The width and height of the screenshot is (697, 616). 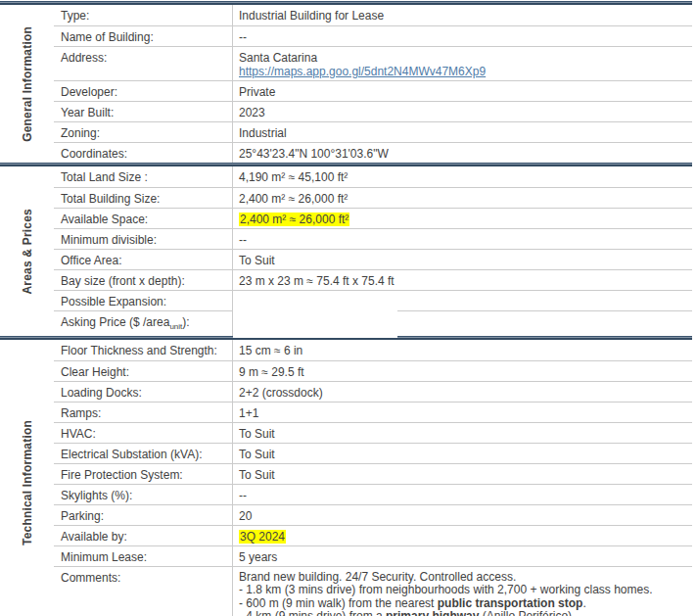 What do you see at coordinates (373, 63) in the screenshot?
I see `table-row: Address: Santa Catarinahttps://maps.app.…` at bounding box center [373, 63].